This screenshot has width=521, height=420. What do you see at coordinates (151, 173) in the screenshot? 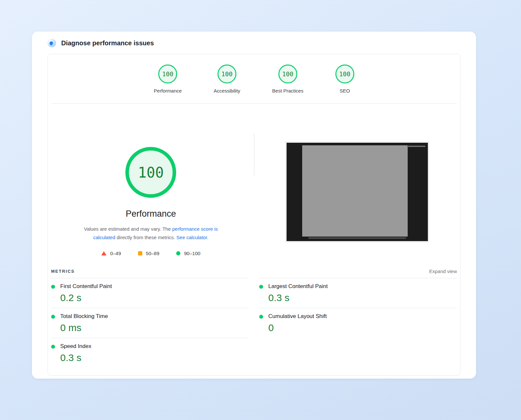
I see `main-performance-score: 100` at bounding box center [151, 173].